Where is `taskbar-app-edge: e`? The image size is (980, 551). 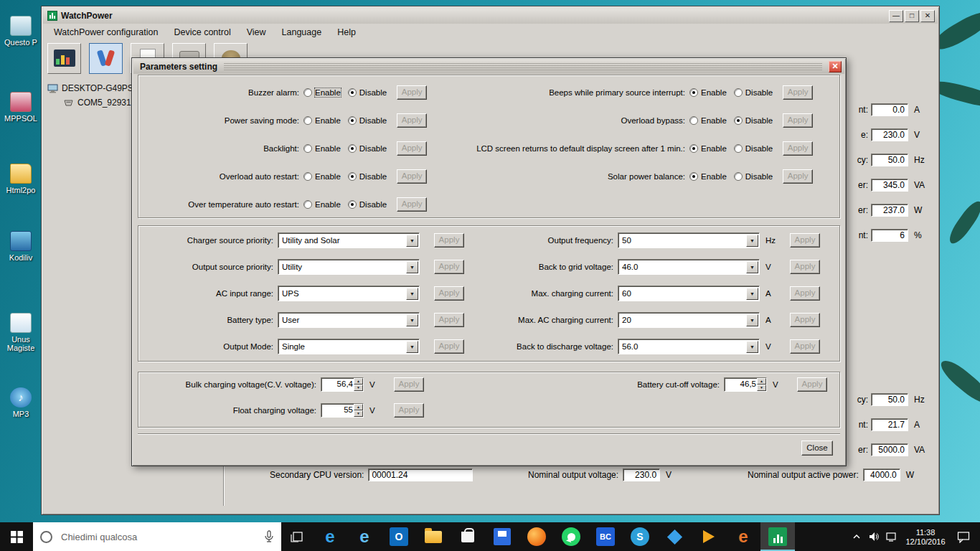 taskbar-app-edge: e is located at coordinates (330, 537).